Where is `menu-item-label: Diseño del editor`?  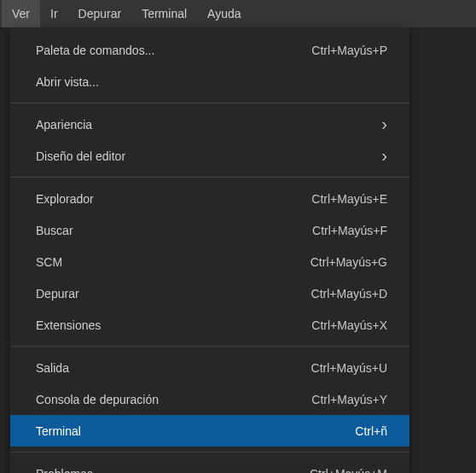 menu-item-label: Diseño del editor is located at coordinates (80, 156).